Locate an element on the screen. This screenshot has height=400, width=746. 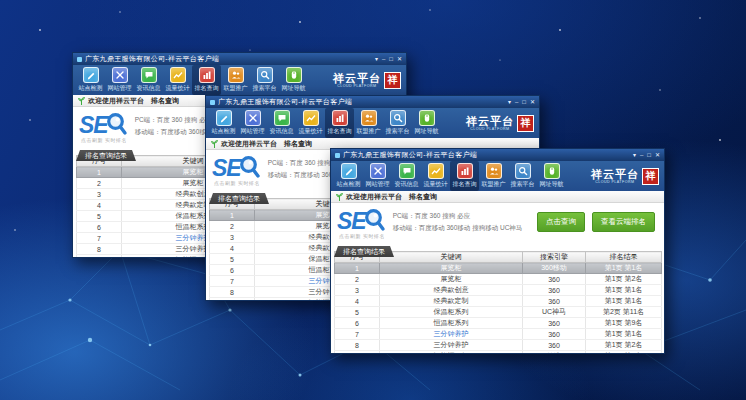
col-header-keyword: 关键词 is located at coordinates (452, 258).